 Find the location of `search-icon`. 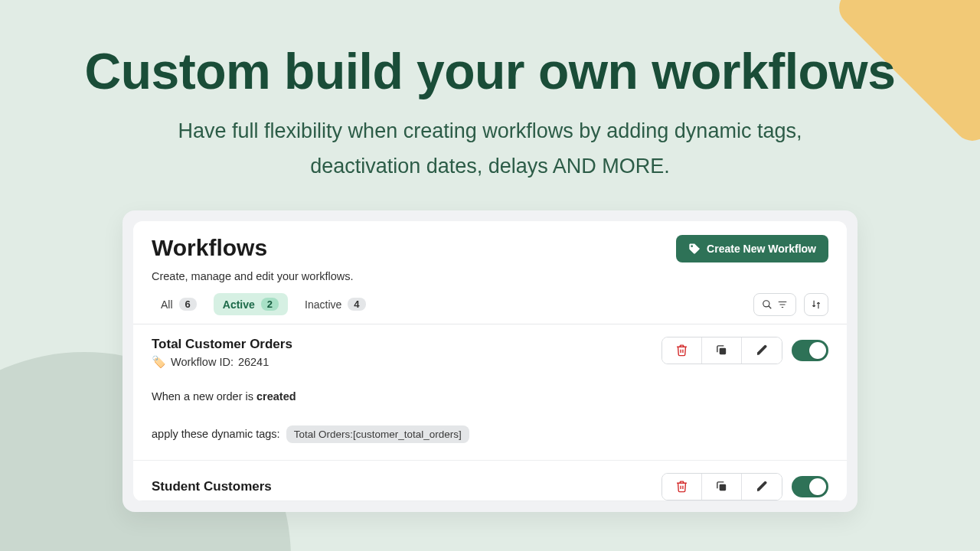

search-icon is located at coordinates (767, 305).